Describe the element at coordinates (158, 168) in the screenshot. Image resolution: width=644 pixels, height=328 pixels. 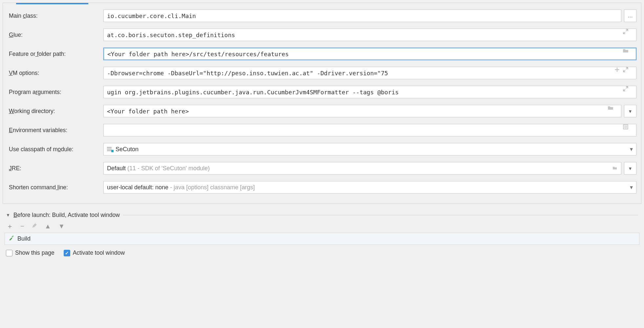
I see `jre-value: Default (11 - SDK of 'SeCuton' module)` at that location.